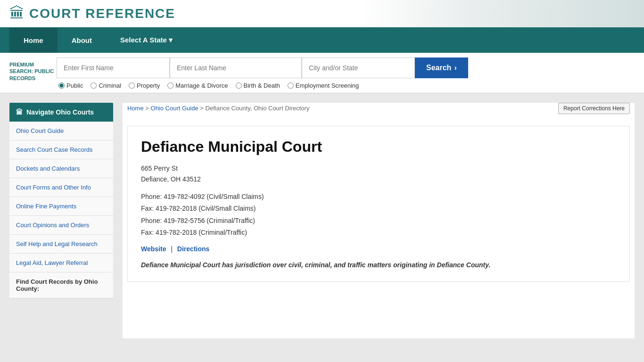 This screenshot has height=362, width=644. What do you see at coordinates (60, 112) in the screenshot?
I see `sidebar-header-label: Navigate Ohio Courts` at bounding box center [60, 112].